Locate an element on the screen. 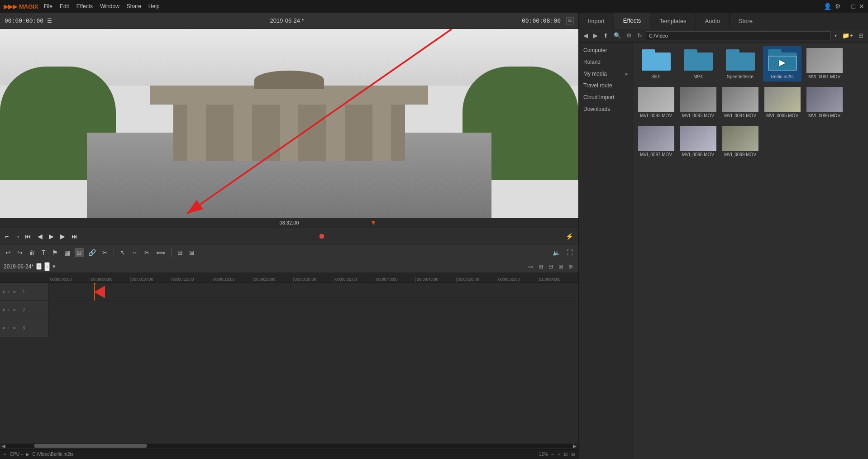  razor-tool: ✂ is located at coordinates (147, 253).